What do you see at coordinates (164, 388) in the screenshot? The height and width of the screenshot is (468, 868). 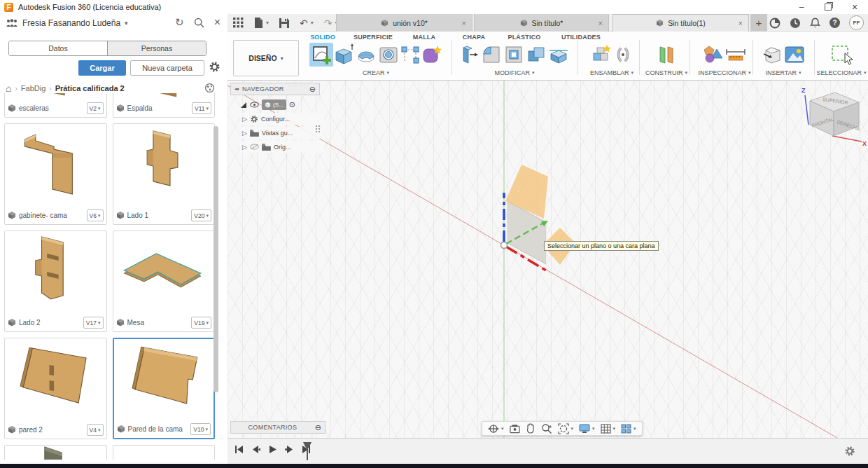 I see `item-card-pared-de-la-cama: Pared de la cama V10▾` at bounding box center [164, 388].